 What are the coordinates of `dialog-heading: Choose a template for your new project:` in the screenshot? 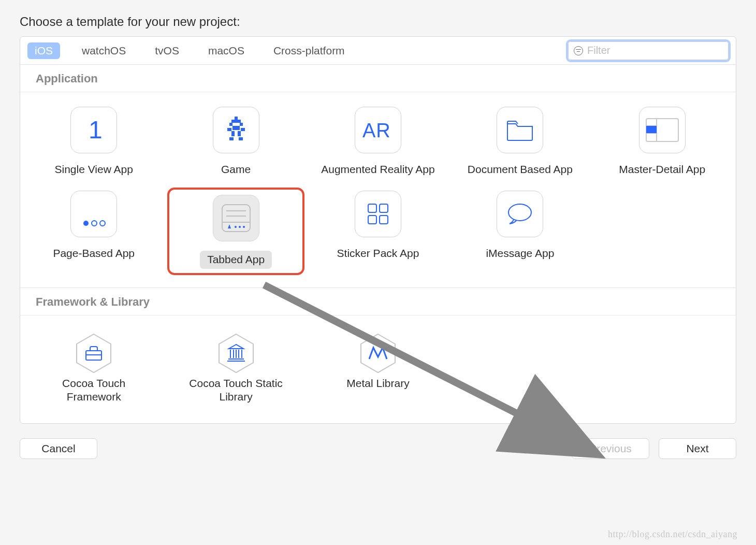 It's located at (378, 22).